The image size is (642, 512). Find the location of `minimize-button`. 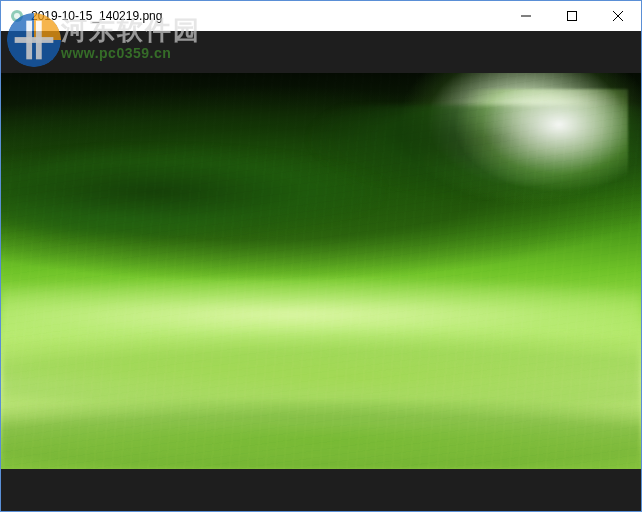

minimize-button is located at coordinates (526, 16).